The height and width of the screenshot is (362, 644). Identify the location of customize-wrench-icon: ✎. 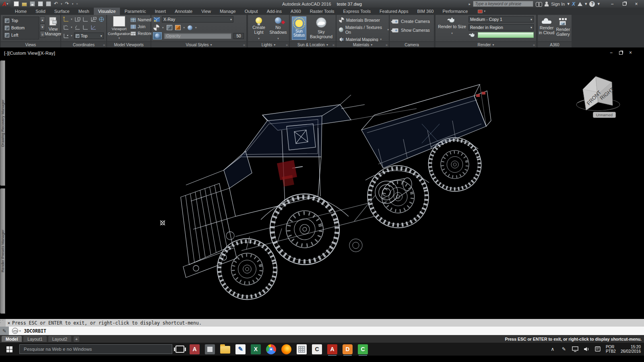
(4, 331).